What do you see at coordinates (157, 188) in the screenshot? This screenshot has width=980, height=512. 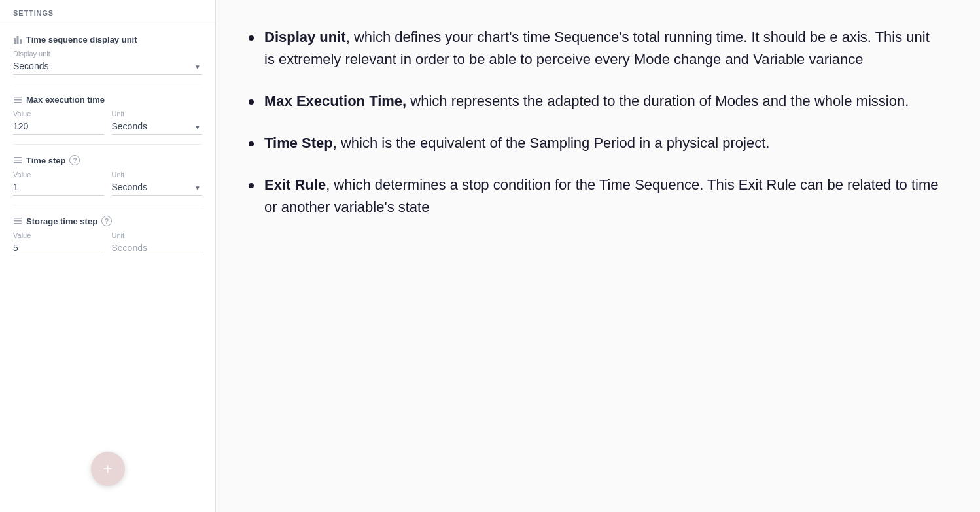 I see `time-step-unit-select-wrapper: Seconds Milliseconds Minutes Hours ▼` at bounding box center [157, 188].